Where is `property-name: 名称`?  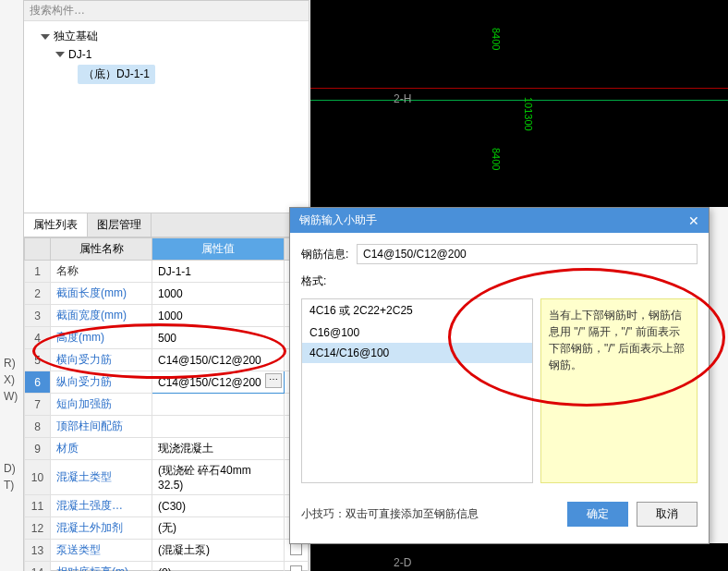 property-name: 名称 is located at coordinates (102, 272).